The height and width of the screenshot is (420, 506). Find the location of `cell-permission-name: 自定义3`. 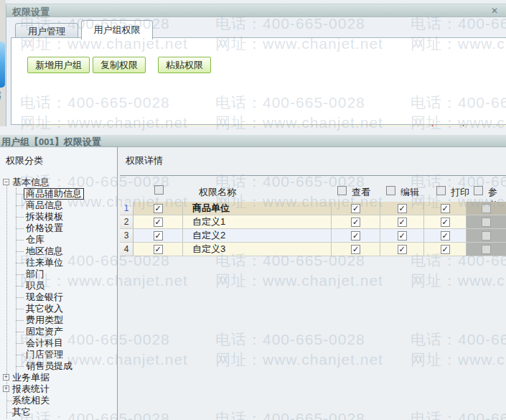

cell-permission-name: 自定义3 is located at coordinates (257, 250).